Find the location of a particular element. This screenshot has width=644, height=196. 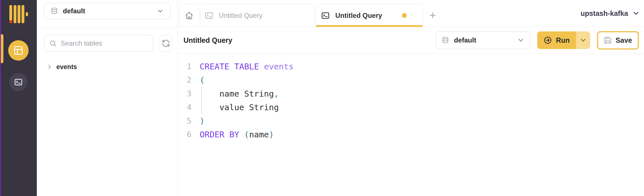

workspace-name: upstash-kafka is located at coordinates (604, 14).